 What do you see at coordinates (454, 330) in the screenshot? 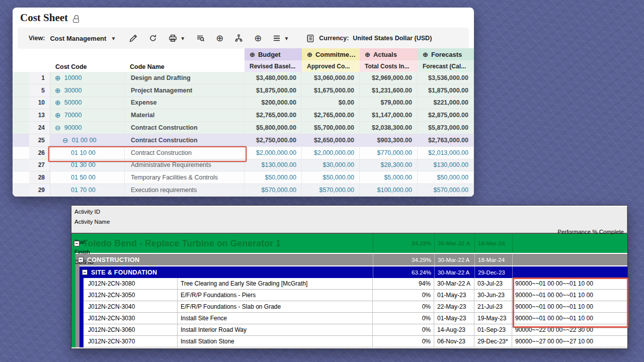
I see `start-cell: 14-Aug-23` at bounding box center [454, 330].